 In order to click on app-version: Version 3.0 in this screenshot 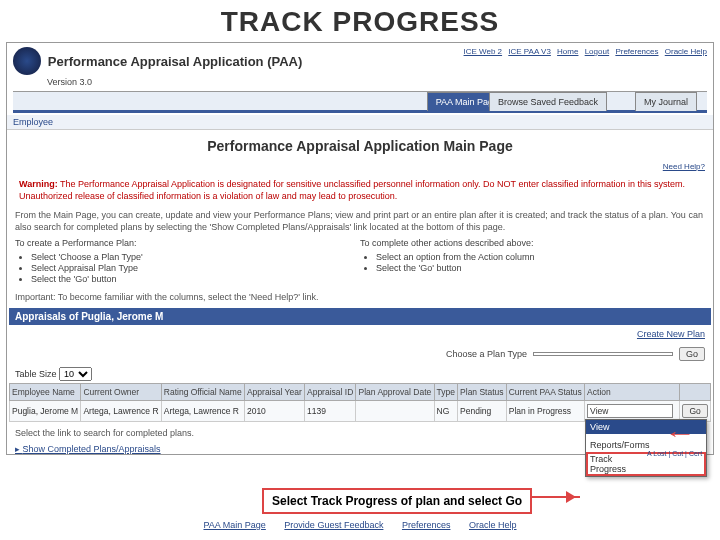, I will do `click(377, 82)`.